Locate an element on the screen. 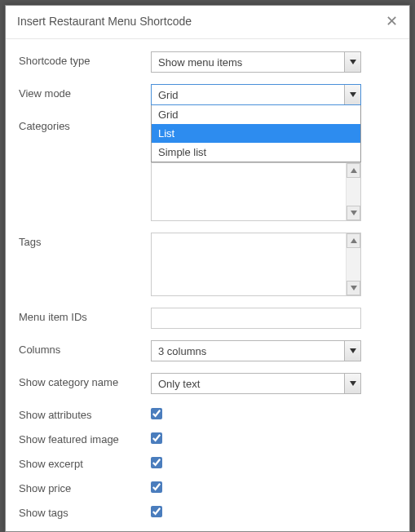 This screenshot has width=415, height=532. view-mode-option-list: List is located at coordinates (256, 134).